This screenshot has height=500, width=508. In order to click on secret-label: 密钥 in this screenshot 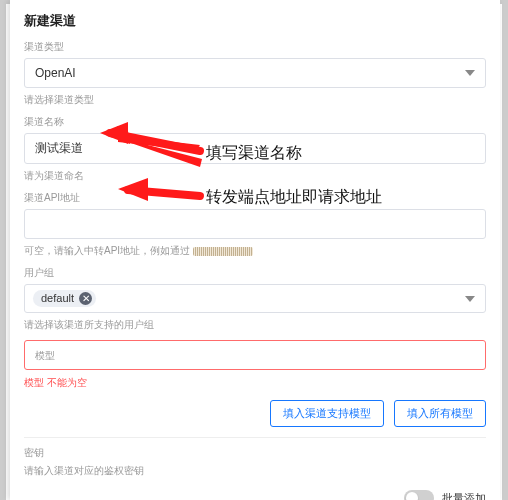, I will do `click(255, 453)`.